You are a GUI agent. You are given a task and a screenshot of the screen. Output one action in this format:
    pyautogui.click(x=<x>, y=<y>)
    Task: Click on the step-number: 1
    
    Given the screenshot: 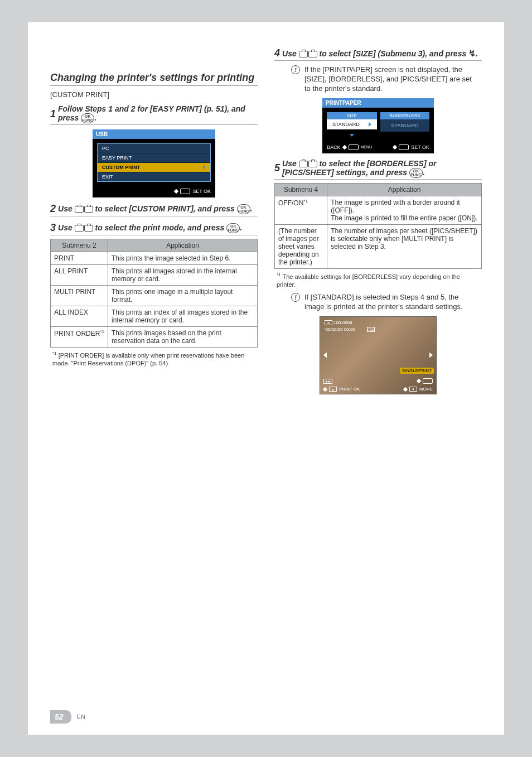 What is the action you would take?
    pyautogui.click(x=53, y=114)
    